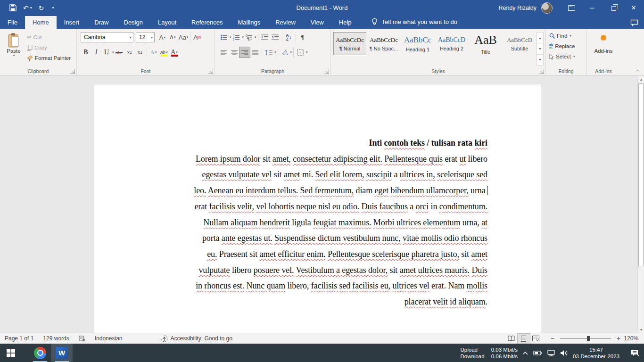  I want to click on redo-icon: ↻, so click(41, 8).